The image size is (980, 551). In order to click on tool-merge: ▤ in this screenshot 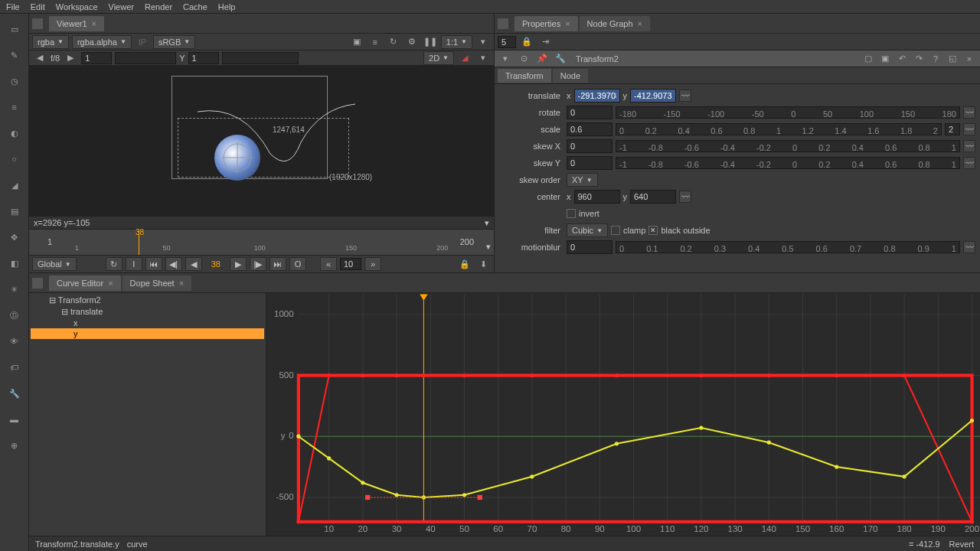, I will do `click(15, 211)`.